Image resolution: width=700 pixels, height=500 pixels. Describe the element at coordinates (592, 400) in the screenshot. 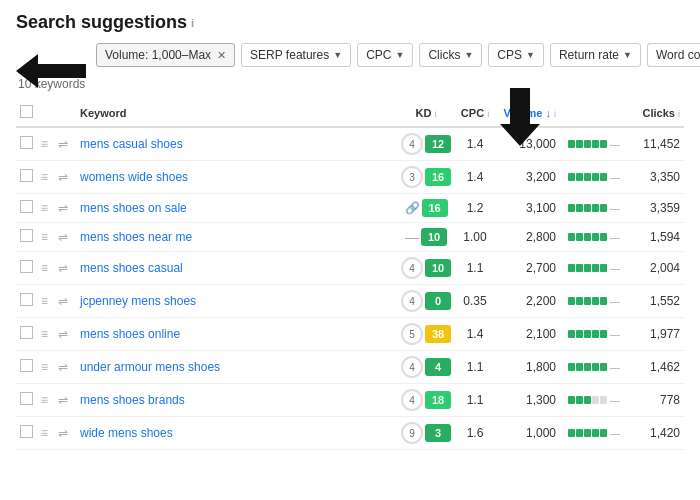

I see `trend-bar-8: —` at that location.